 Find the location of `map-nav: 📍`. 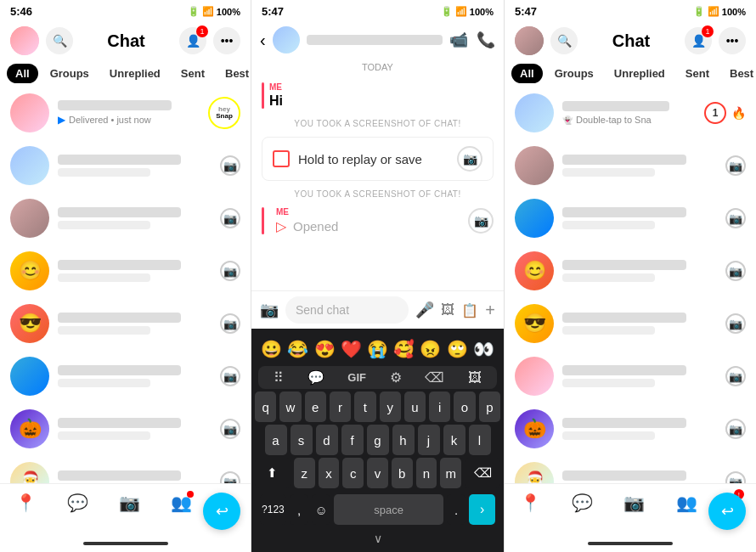

map-nav: 📍 is located at coordinates (25, 503).